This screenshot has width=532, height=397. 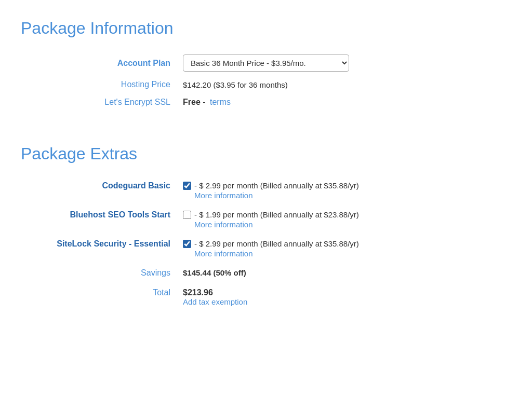 I want to click on sitelock-billing-text: - $ 2.99 per month (Billed annually at $…, so click(x=276, y=244).